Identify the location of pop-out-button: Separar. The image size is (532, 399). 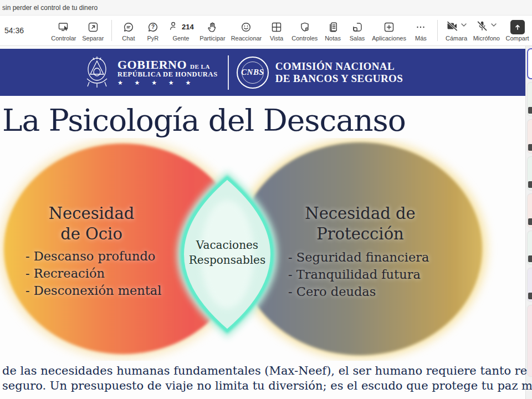
(93, 31).